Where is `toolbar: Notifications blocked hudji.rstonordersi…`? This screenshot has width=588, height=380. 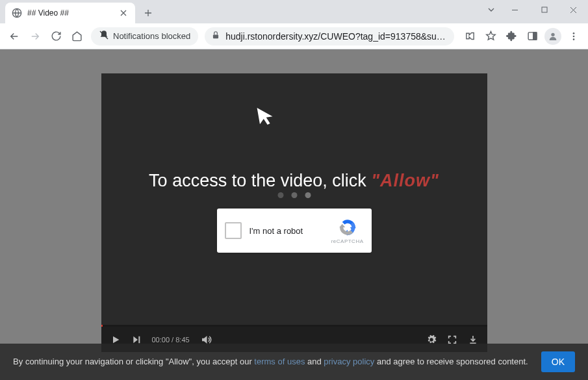
toolbar: Notifications blocked hudji.rstonordersi… is located at coordinates (294, 36).